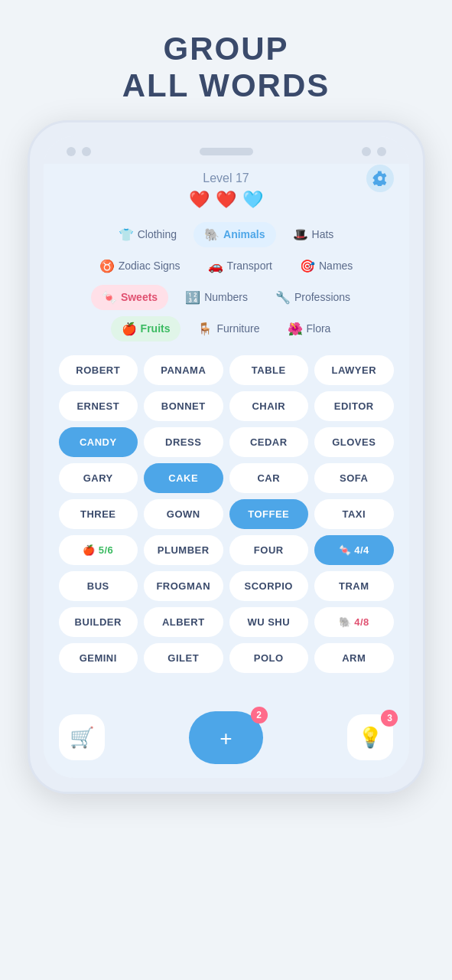 Image resolution: width=452 pixels, height=980 pixels. Describe the element at coordinates (146, 329) in the screenshot. I see `category-fruits: 🍎 Fruits` at that location.